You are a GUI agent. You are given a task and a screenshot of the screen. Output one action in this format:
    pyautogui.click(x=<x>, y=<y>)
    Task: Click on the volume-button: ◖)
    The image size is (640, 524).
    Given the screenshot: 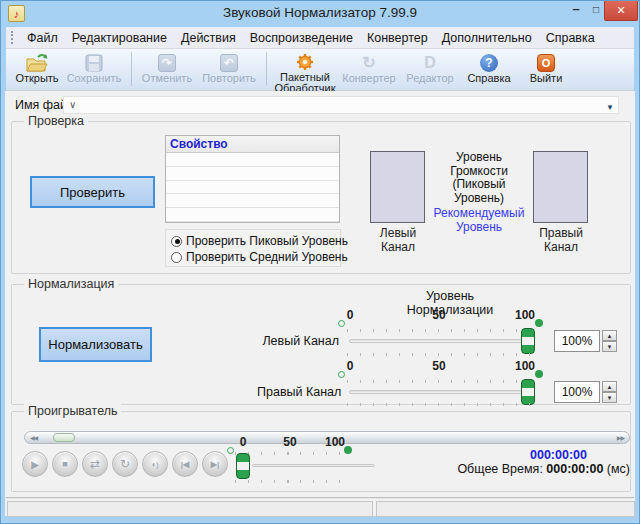 What is the action you would take?
    pyautogui.click(x=155, y=464)
    